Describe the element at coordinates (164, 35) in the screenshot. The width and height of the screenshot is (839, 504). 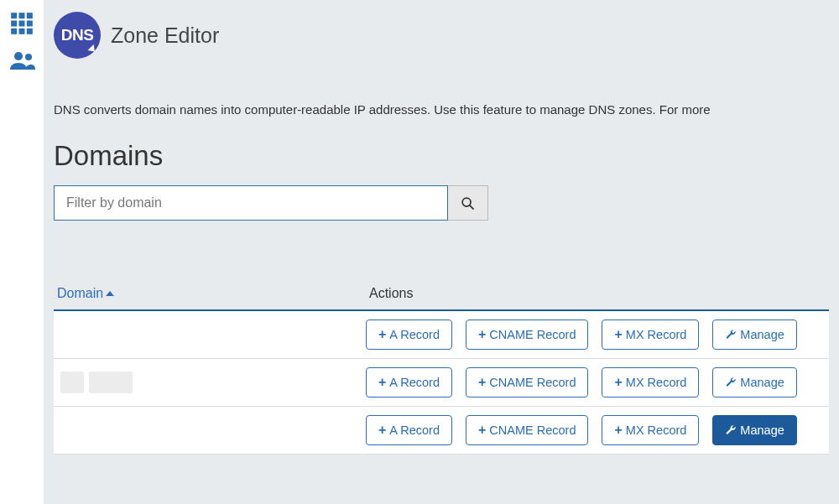
I see `page-title: Zone Editor` at that location.